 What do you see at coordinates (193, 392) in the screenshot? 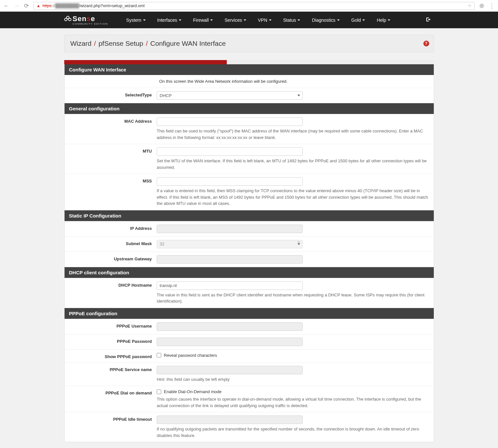
I see `pppoe-dod-text: Enable Dial-On-Demand mode` at bounding box center [193, 392].